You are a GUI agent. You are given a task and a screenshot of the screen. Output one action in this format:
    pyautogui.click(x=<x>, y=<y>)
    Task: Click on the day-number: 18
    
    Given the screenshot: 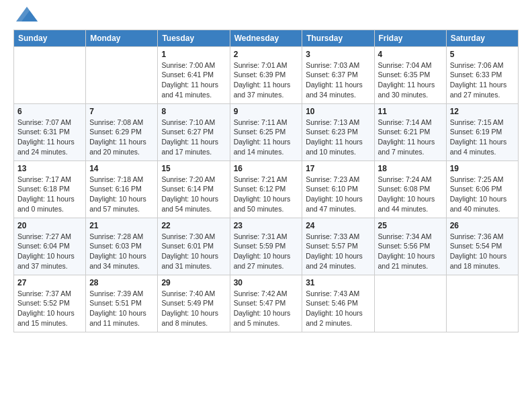 What is the action you would take?
    pyautogui.click(x=410, y=169)
    